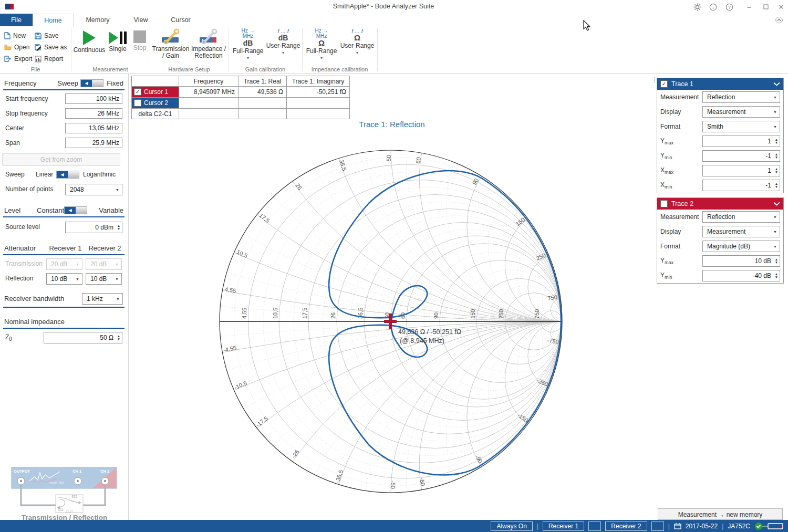 The width and height of the screenshot is (788, 532). Describe the element at coordinates (781, 7) in the screenshot. I see `close-button: ✕` at that location.